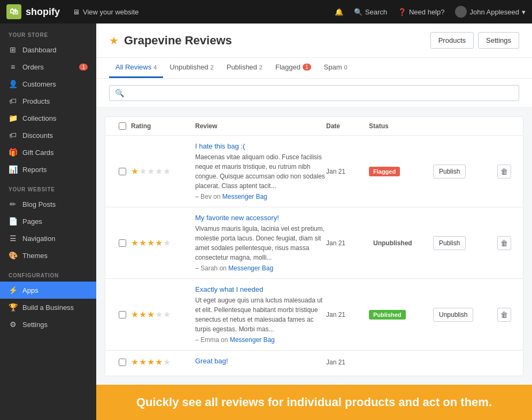 The height and width of the screenshot is (420, 532). What do you see at coordinates (13, 101) in the screenshot?
I see `products-icon: 🏷` at bounding box center [13, 101].